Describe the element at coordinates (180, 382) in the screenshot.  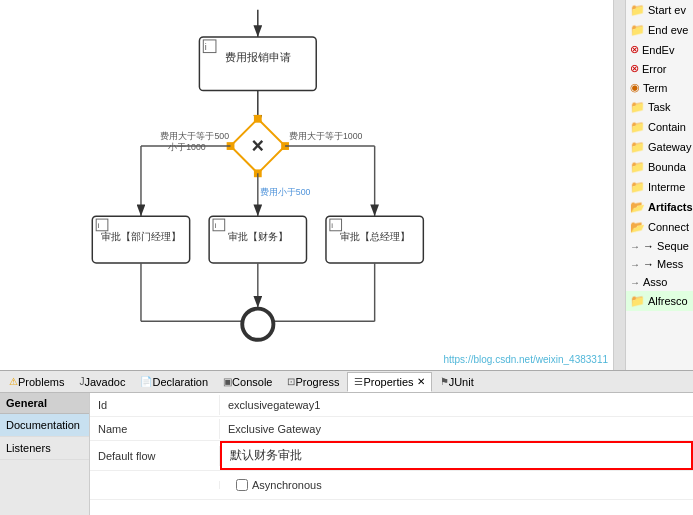
I see `tab-label: Declaration` at that location.